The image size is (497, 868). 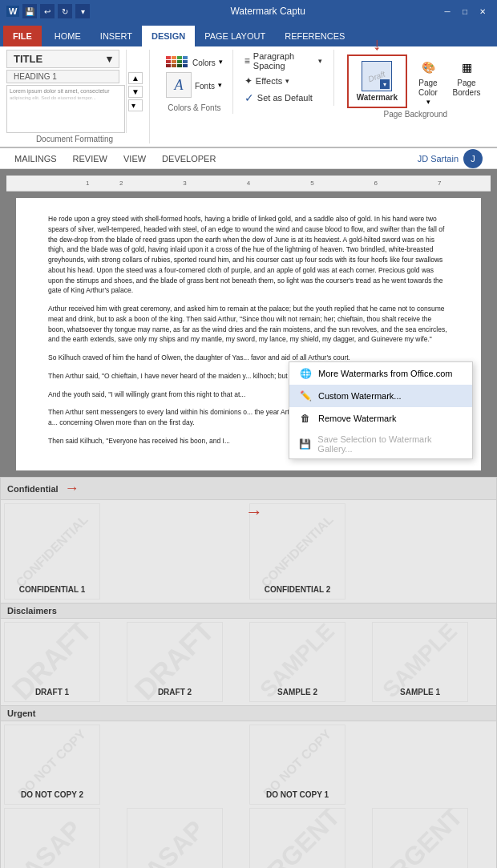 I want to click on watermark-button-highlight: ↓ Draft ▾ Watermark, so click(x=377, y=82).